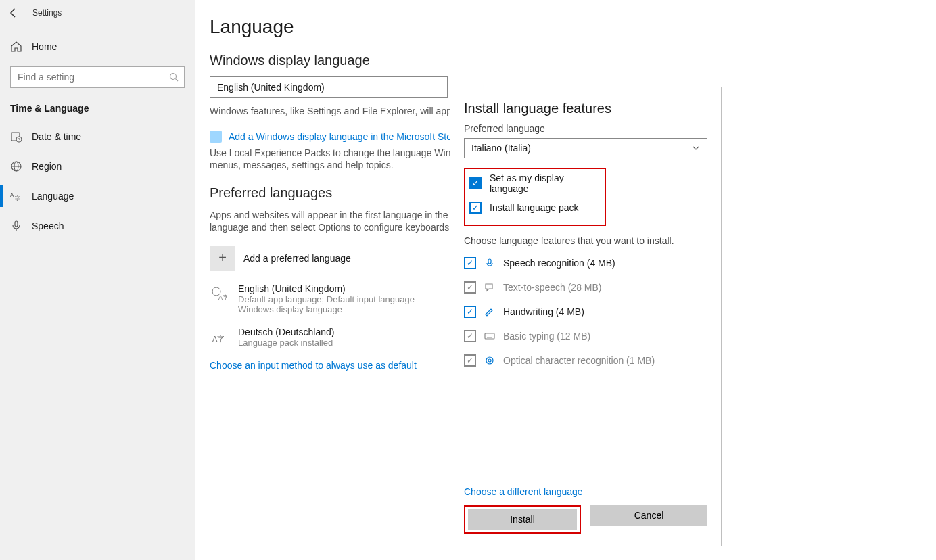 Image resolution: width=936 pixels, height=560 pixels. What do you see at coordinates (544, 312) in the screenshot?
I see `checkbox-label: Handwriting (4 MB)` at bounding box center [544, 312].